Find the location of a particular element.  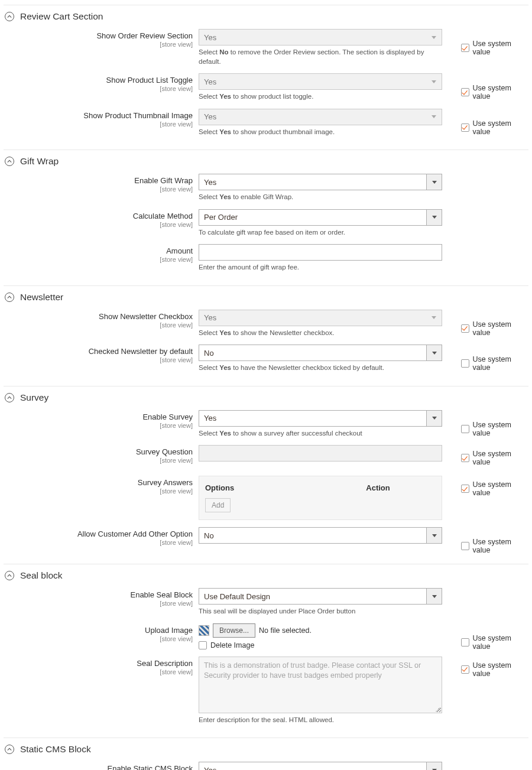

sys-value-show-toggle: Use system value is located at coordinates (495, 92).